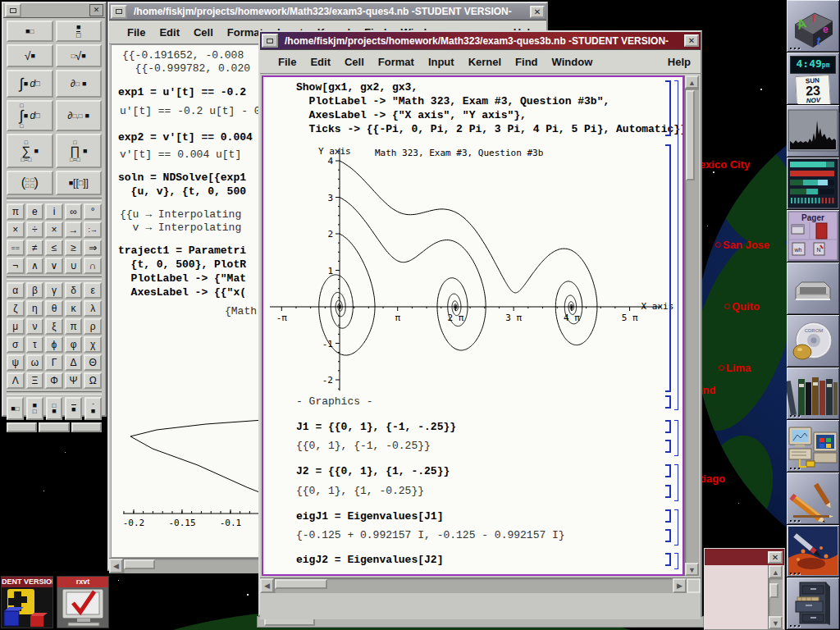 Image resolution: width=840 pixels, height=630 pixels. What do you see at coordinates (679, 586) in the screenshot?
I see `scroll-right-icon: ▶` at bounding box center [679, 586].